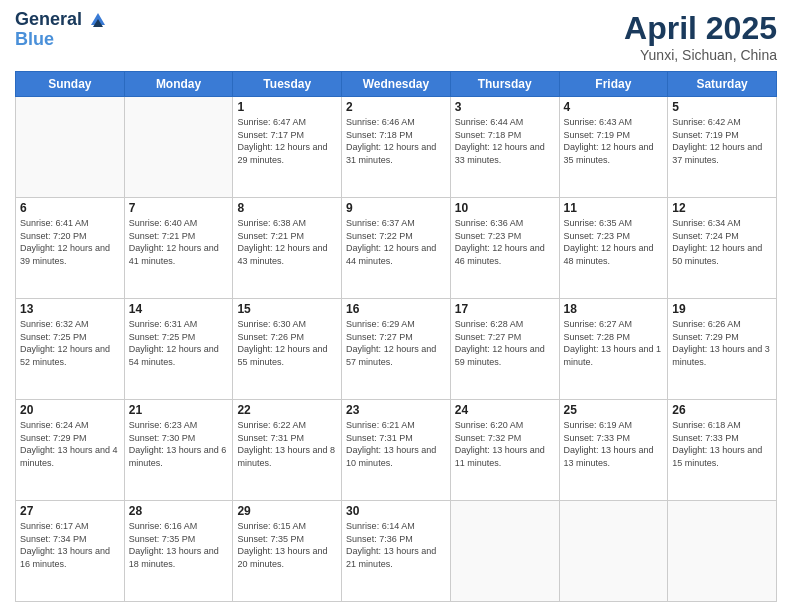  What do you see at coordinates (614, 444) in the screenshot?
I see `day-info: Sunrise: 6:19 AM Sunset: 7:33 PM Dayligh…` at bounding box center [614, 444].